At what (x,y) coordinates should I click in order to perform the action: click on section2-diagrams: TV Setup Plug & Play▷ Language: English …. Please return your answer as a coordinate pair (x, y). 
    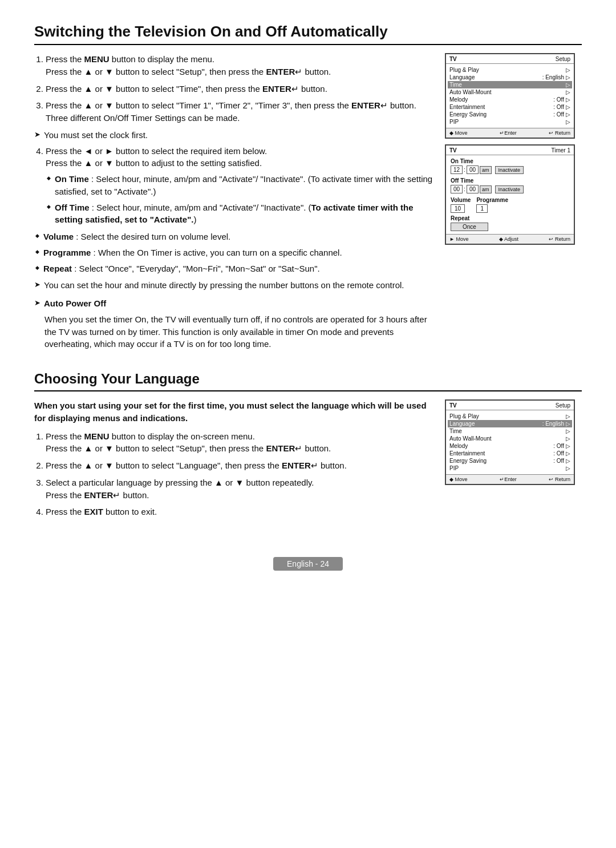
    Looking at the image, I should click on (513, 461).